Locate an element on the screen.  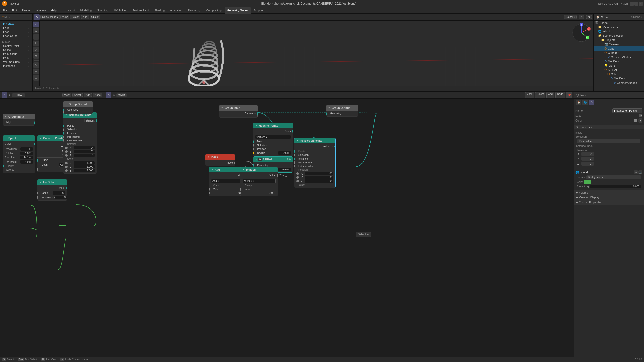
menu-help: Help is located at coordinates (54, 10).